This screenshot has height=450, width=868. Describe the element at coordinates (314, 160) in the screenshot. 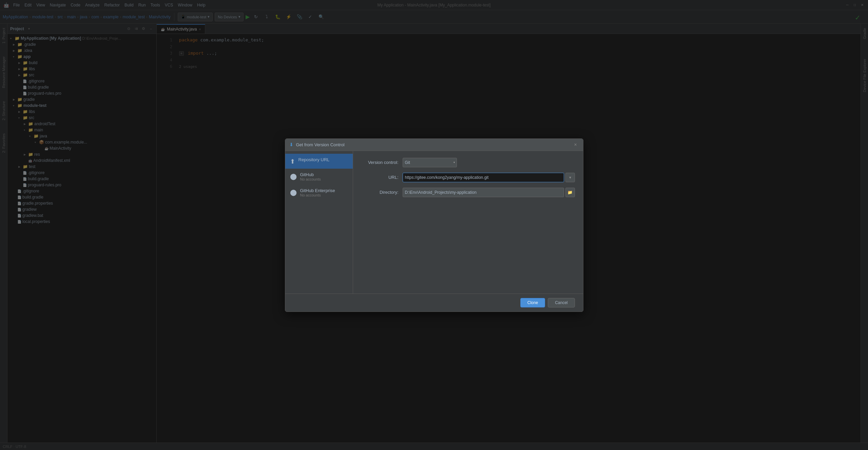

I see `repo-url-info: Repository URL` at that location.